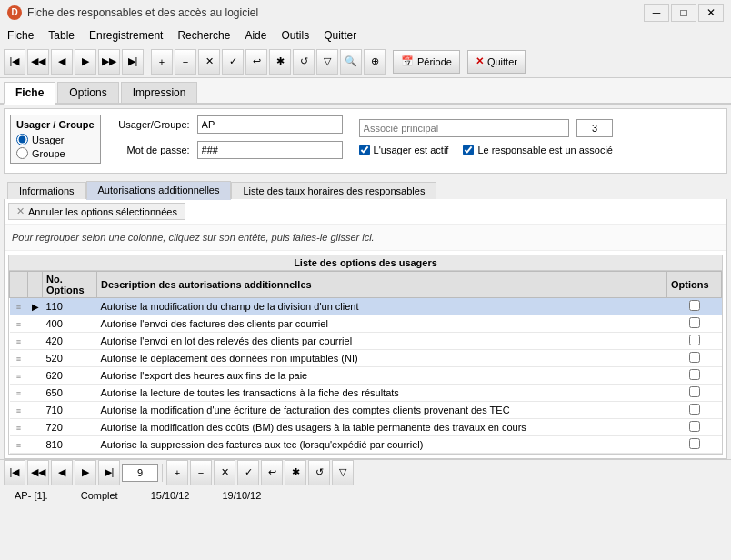 The image size is (731, 560). Describe the element at coordinates (133, 62) in the screenshot. I see `nav-last-button: ▶|` at that location.